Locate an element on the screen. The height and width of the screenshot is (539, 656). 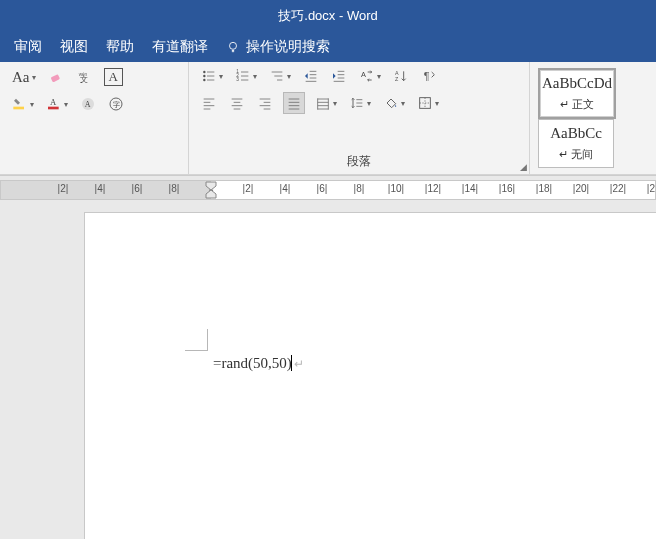
highlight-color-button: ▾ is located at coordinates (23, 104).